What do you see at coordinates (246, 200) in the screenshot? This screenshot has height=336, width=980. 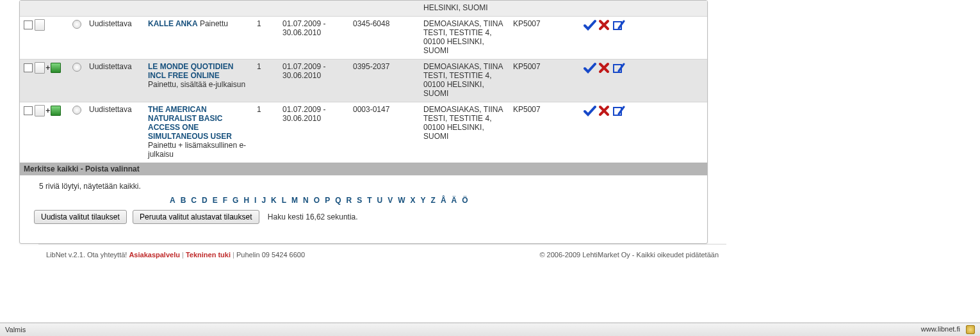 I see `alpha-letter: H` at bounding box center [246, 200].